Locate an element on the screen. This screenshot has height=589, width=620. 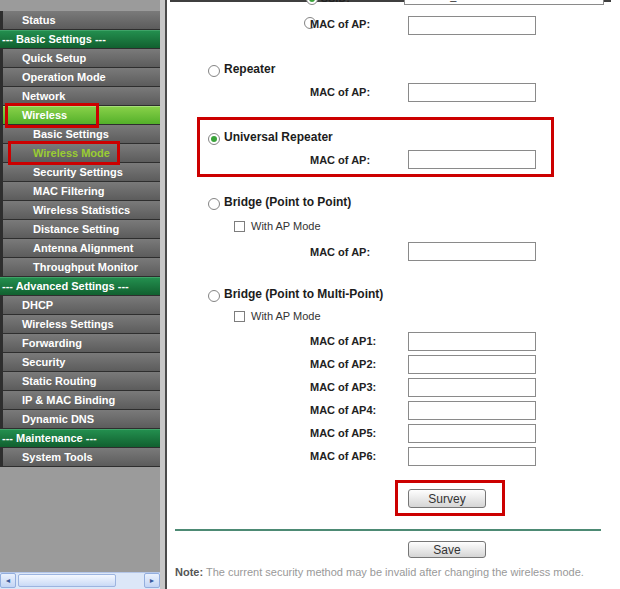
sidebar-item-wireless-settings: Wireless Settings is located at coordinates (82, 324).